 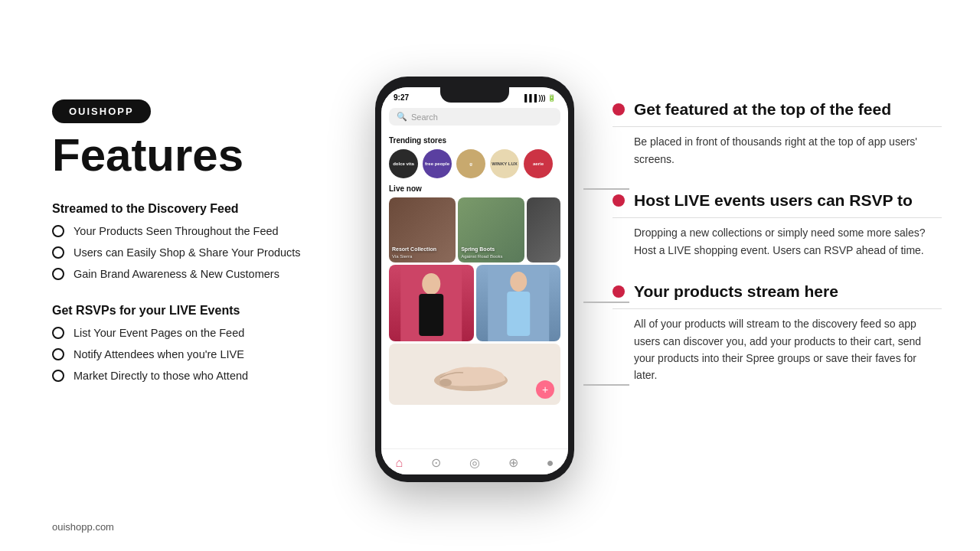 I want to click on list-item: Gain Brand Awareness & New Customers, so click(x=220, y=275).